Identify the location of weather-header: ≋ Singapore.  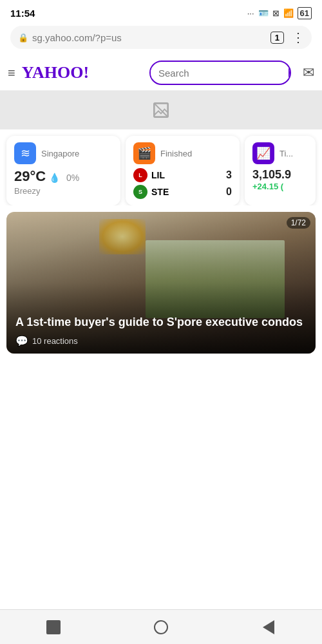
(63, 153).